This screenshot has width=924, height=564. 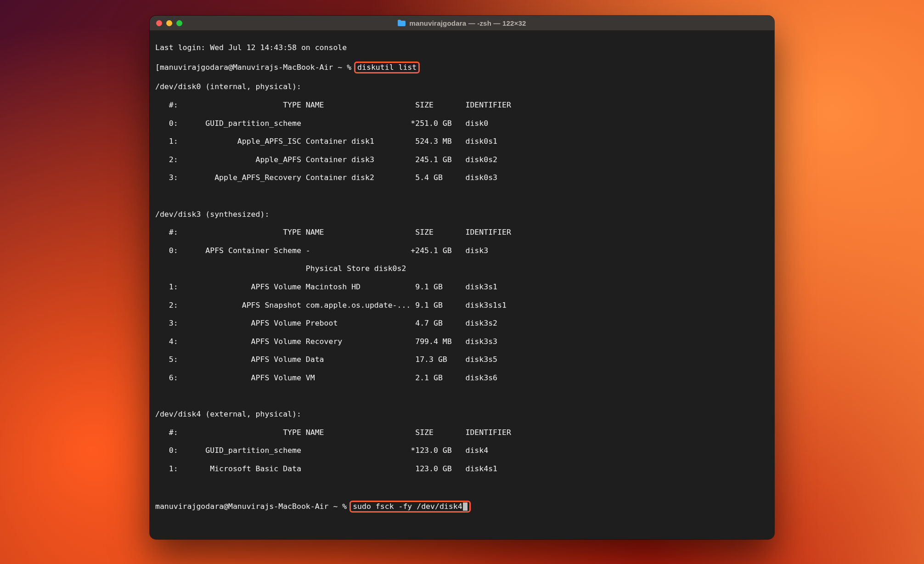 What do you see at coordinates (462, 141) in the screenshot?
I see `table-row: 1: Apple_APFS_ISC Container disk1 524.3 …` at bounding box center [462, 141].